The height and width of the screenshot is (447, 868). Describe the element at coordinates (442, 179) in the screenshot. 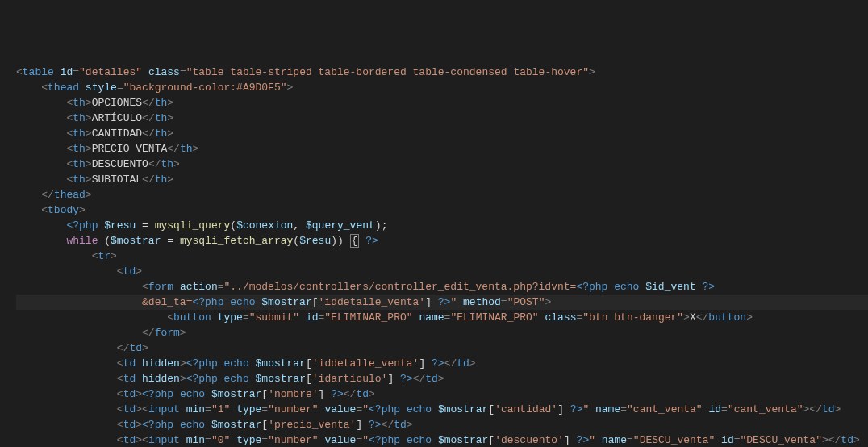

I see `code-line: <th>SUBTOTAL</th>` at that location.